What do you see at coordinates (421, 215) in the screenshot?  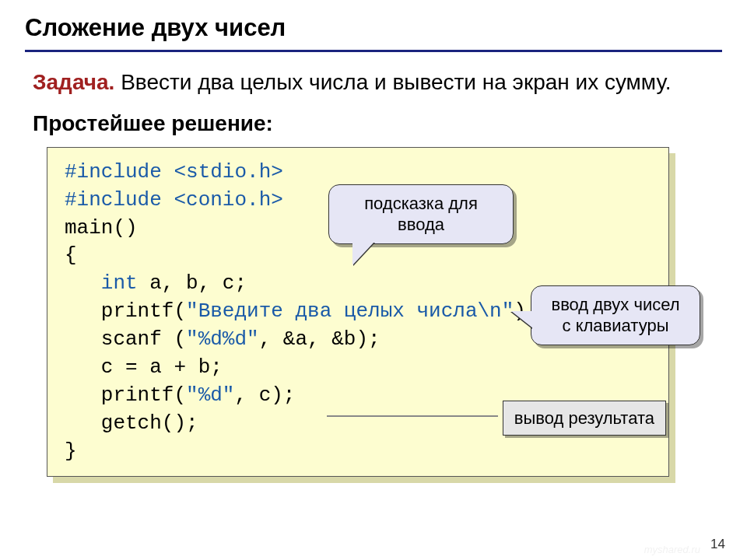 I see `callout-hint: подсказка для ввода` at bounding box center [421, 215].